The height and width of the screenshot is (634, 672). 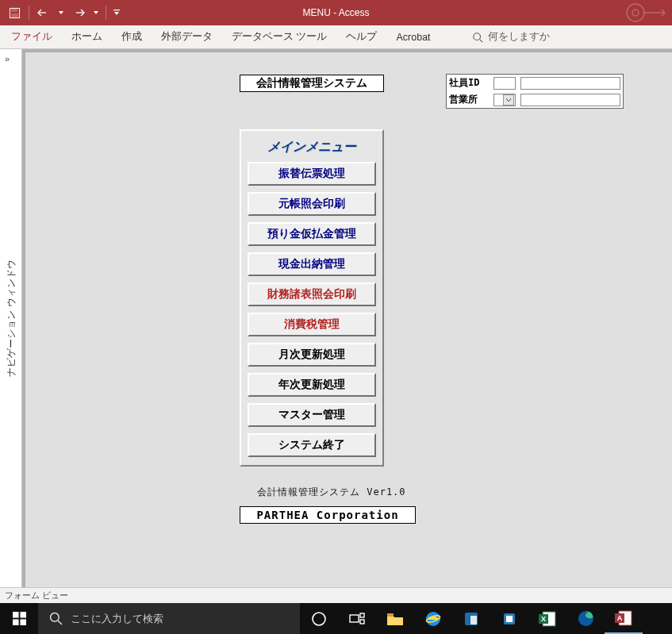 I want to click on redo-dropdown-icon, so click(x=96, y=13).